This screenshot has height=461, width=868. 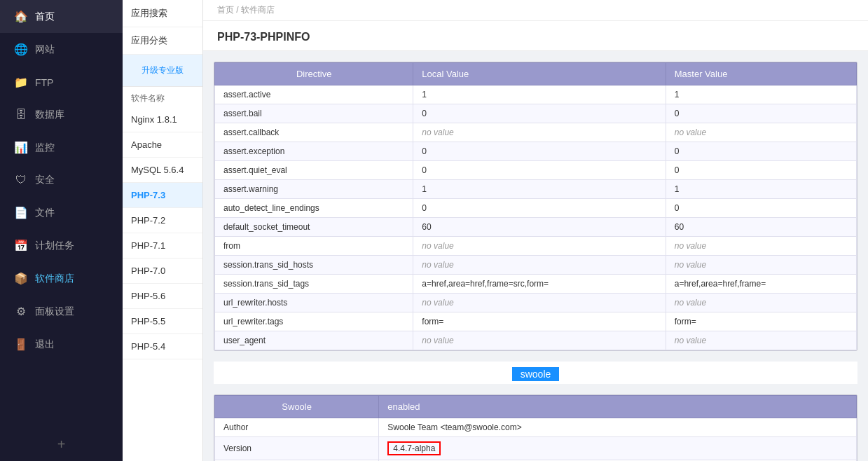 What do you see at coordinates (163, 221) in the screenshot?
I see `software-php72: PHP-7.2` at bounding box center [163, 221].